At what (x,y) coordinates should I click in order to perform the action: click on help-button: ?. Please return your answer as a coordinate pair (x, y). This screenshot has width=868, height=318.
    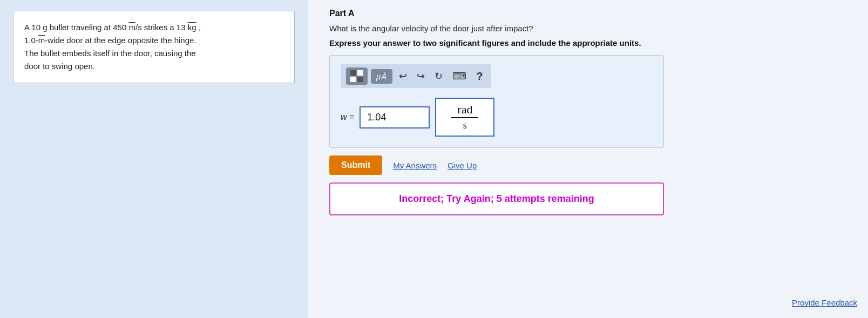
    Looking at the image, I should click on (479, 77).